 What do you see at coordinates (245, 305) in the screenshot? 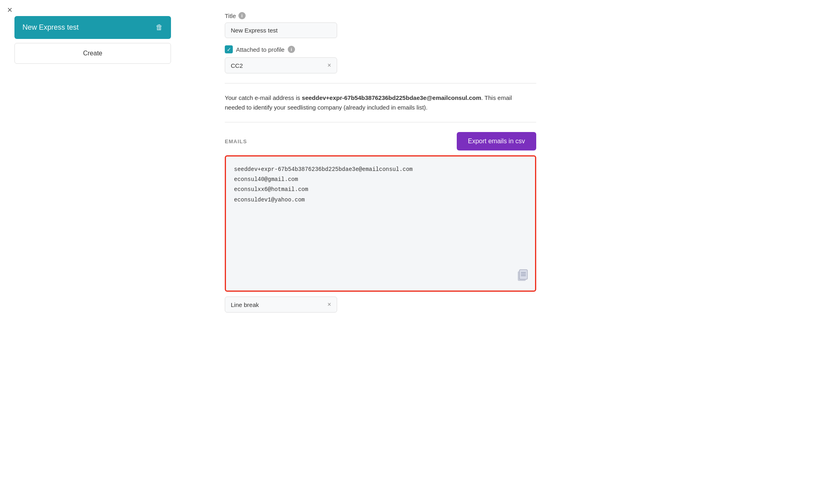
I see `line-break-value: Line break` at bounding box center [245, 305].